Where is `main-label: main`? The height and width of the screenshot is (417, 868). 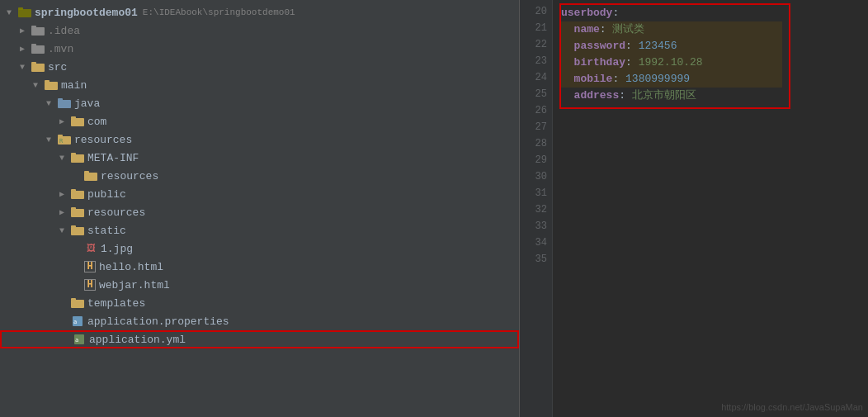 main-label: main is located at coordinates (74, 86).